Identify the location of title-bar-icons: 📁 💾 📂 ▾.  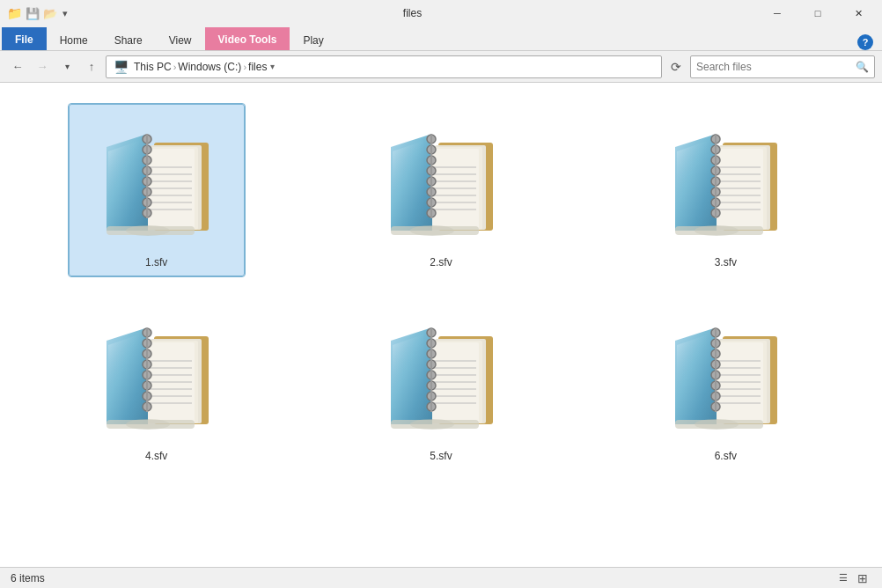
(37, 13).